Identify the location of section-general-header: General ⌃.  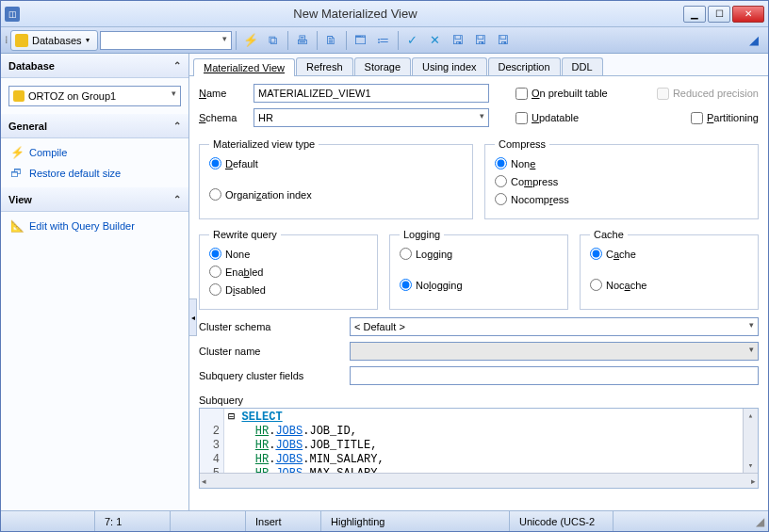
(94, 126).